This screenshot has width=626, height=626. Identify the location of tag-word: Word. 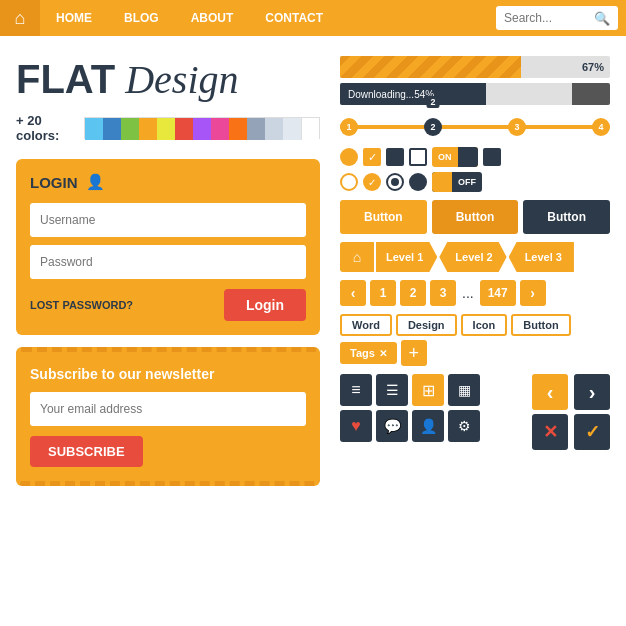
(366, 325).